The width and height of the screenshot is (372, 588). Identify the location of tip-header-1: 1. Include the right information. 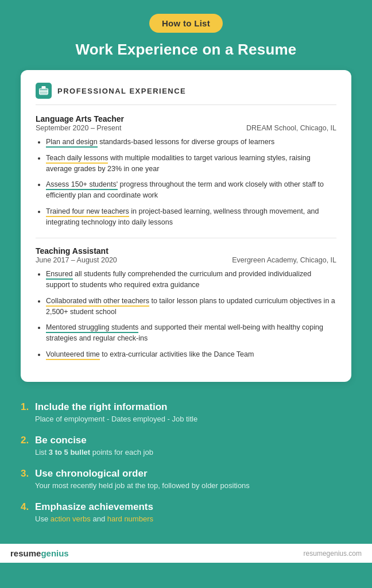
(186, 407).